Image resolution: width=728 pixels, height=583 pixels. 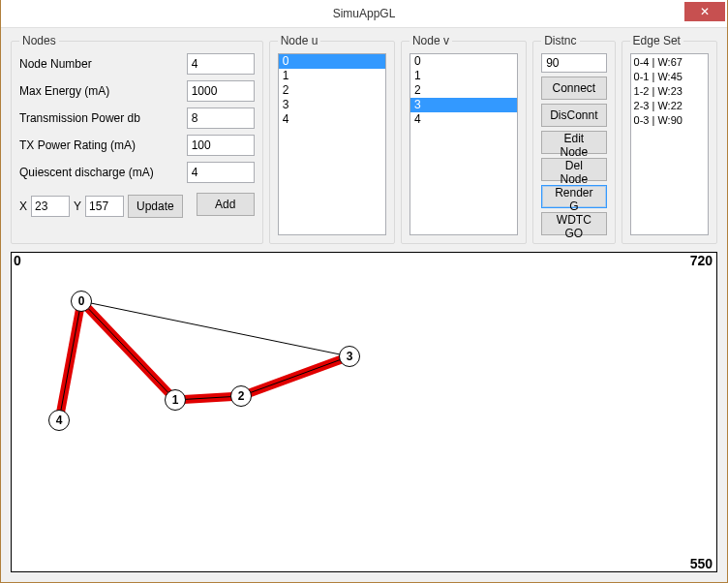 I want to click on edge-set-legend: Edge Set, so click(x=656, y=41).